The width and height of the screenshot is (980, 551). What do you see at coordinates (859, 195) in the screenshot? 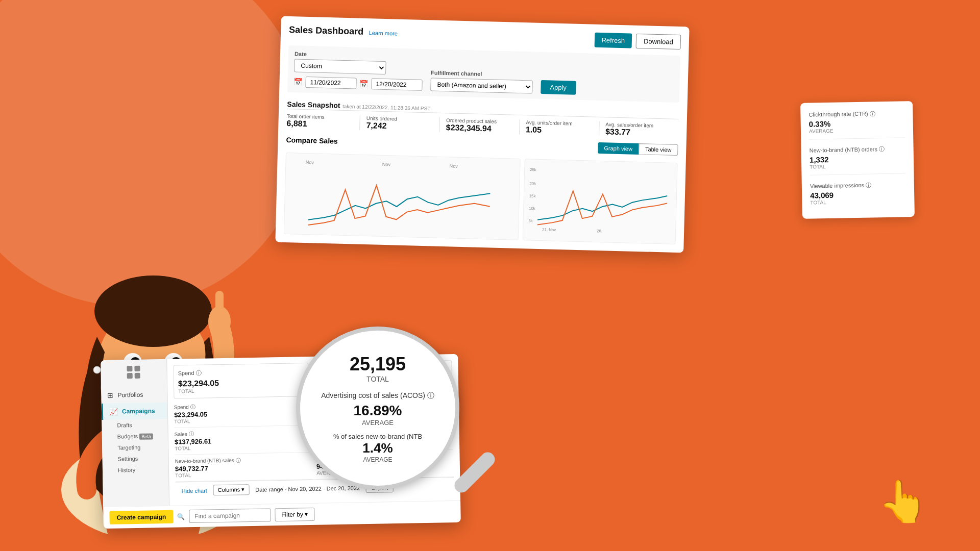
I see `viewable-impressions-stat: Viewable impressions ⓘ 43,069 TOTAL` at bounding box center [859, 195].